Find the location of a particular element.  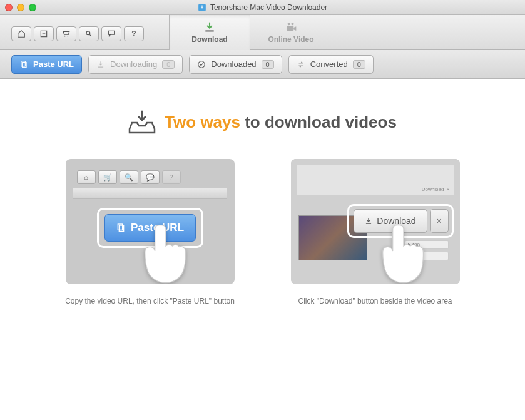

home-button is located at coordinates (21, 34).